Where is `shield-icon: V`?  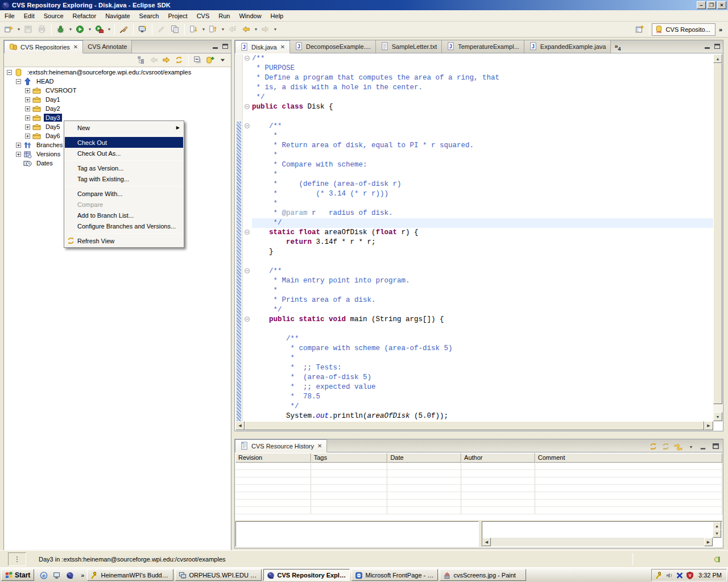
shield-icon: V is located at coordinates (690, 575).